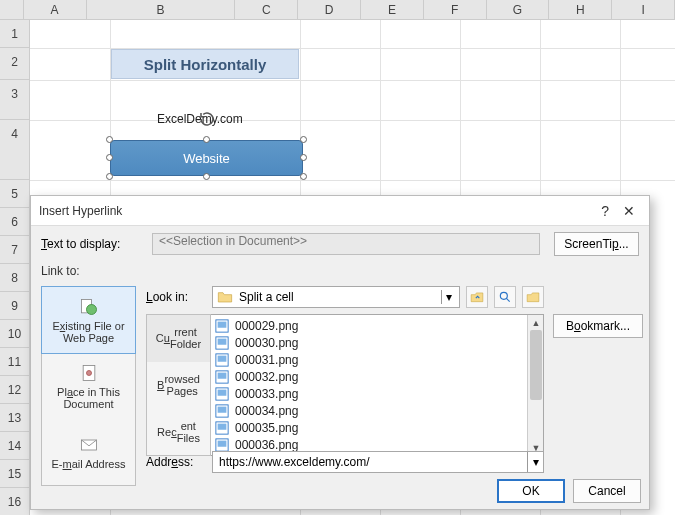 The image size is (675, 515). Describe the element at coordinates (206, 158) in the screenshot. I see `shape-website-button: Website` at that location.